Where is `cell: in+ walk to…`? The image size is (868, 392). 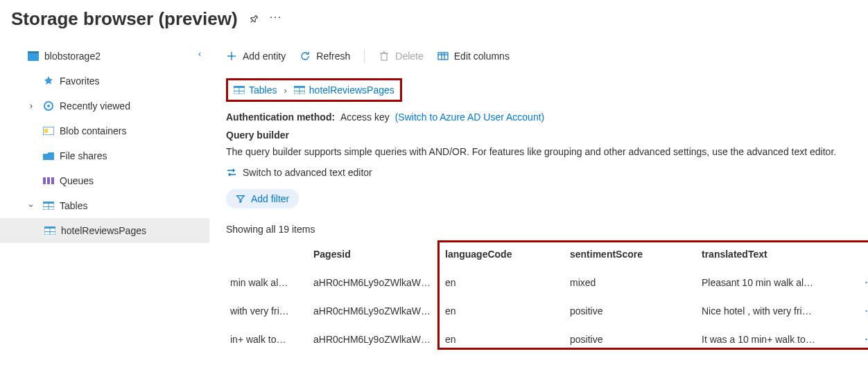
cell: in+ walk to… is located at coordinates (268, 339).